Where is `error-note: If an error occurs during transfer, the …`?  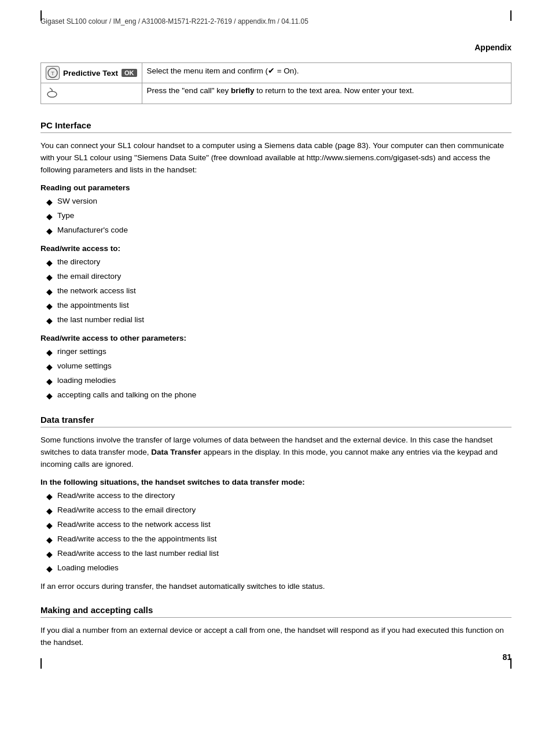
error-note: If an error occurs during transfer, the … is located at coordinates (276, 587).